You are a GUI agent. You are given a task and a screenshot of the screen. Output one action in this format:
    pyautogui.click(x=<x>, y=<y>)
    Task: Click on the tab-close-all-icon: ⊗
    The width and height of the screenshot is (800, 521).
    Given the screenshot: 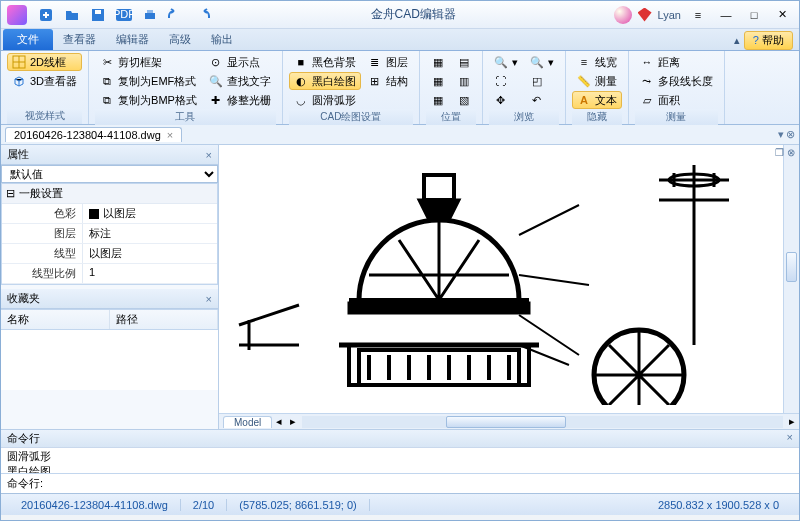 What is the action you would take?
    pyautogui.click(x=790, y=134)
    